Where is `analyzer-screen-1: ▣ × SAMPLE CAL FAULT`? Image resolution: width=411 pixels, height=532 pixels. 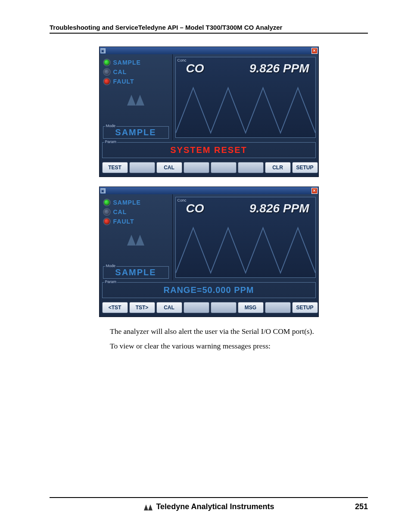 analyzer-screen-1: ▣ × SAMPLE CAL FAULT is located at coordinates (209, 112).